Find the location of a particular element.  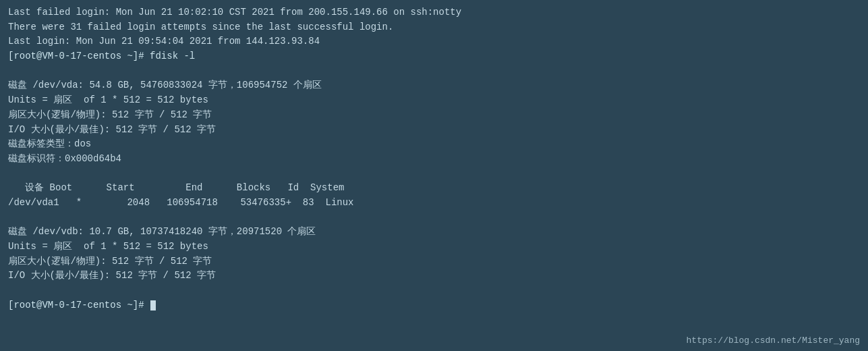

terminal-line: Last failed login: Mon Jun 21 10:02:10 C… is located at coordinates (434, 13).